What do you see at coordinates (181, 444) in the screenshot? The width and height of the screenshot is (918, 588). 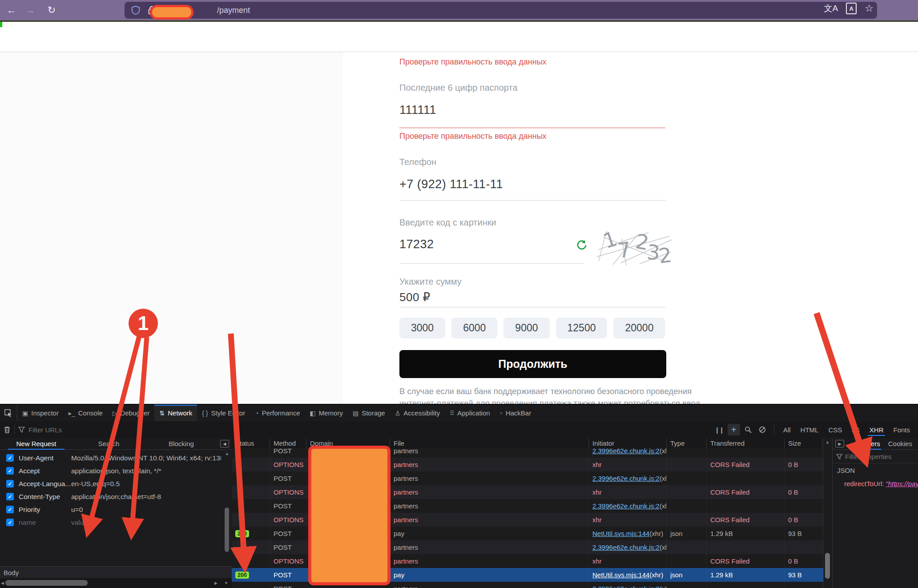 I see `request-tab-blocking: Blocking` at bounding box center [181, 444].